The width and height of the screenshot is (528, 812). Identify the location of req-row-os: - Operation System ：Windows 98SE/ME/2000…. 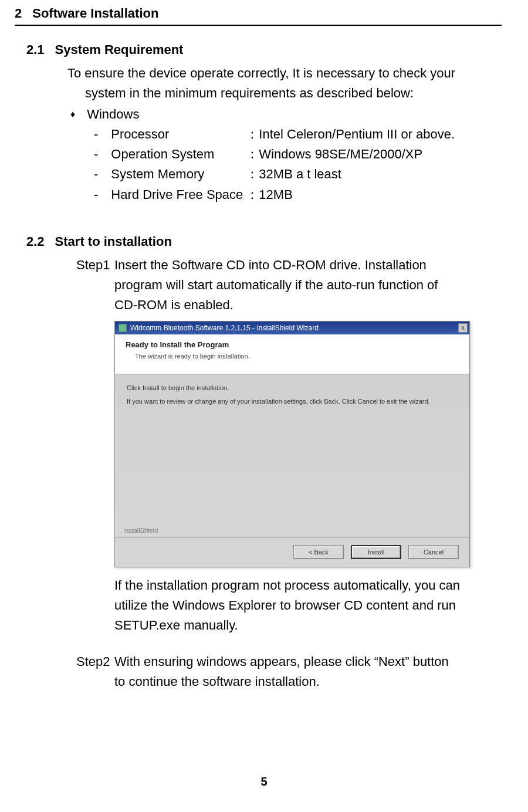
(298, 154).